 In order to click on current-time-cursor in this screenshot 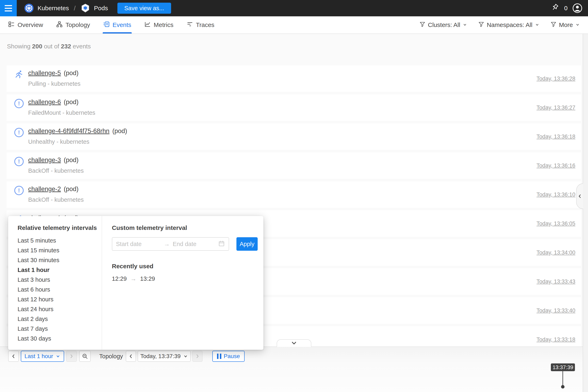, I will do `click(563, 379)`.